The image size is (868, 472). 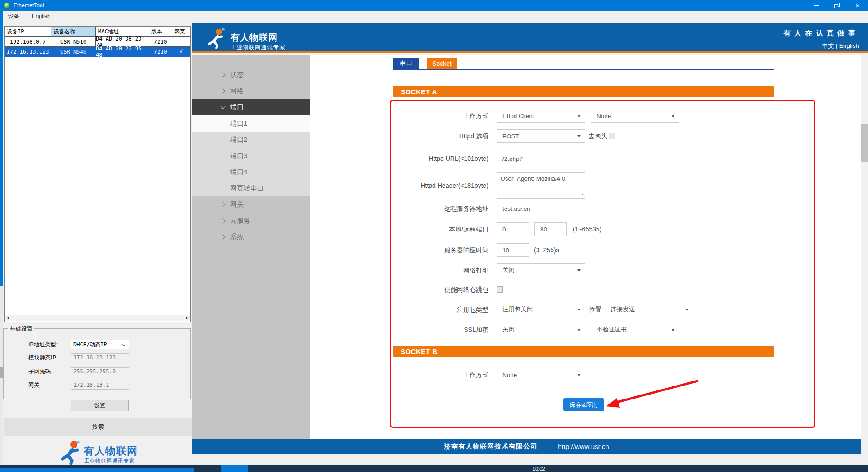 I want to click on basic-settings-title: 基础设置, so click(x=21, y=329).